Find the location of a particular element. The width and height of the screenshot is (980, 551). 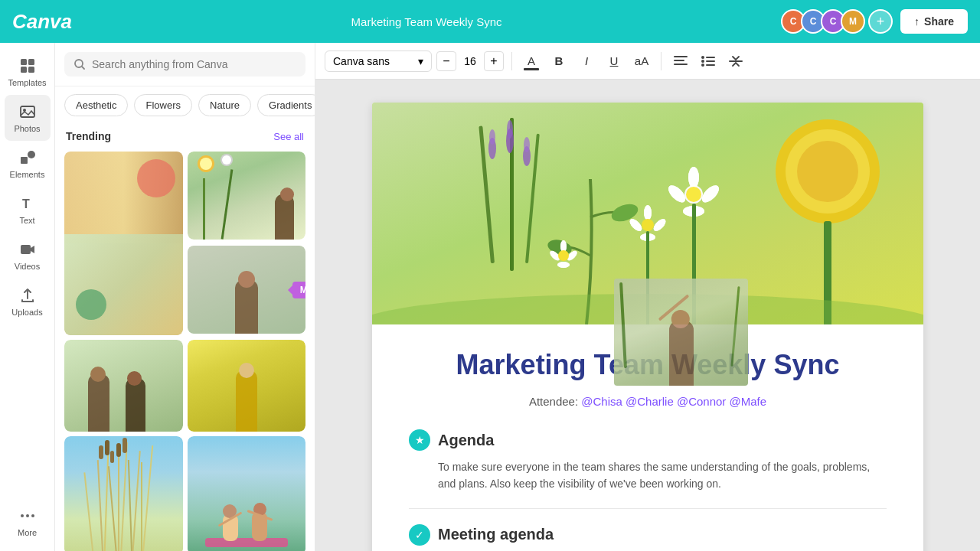

format-toolbar: Canva sans ▾ − 16 + A B I U aA is located at coordinates (648, 61).